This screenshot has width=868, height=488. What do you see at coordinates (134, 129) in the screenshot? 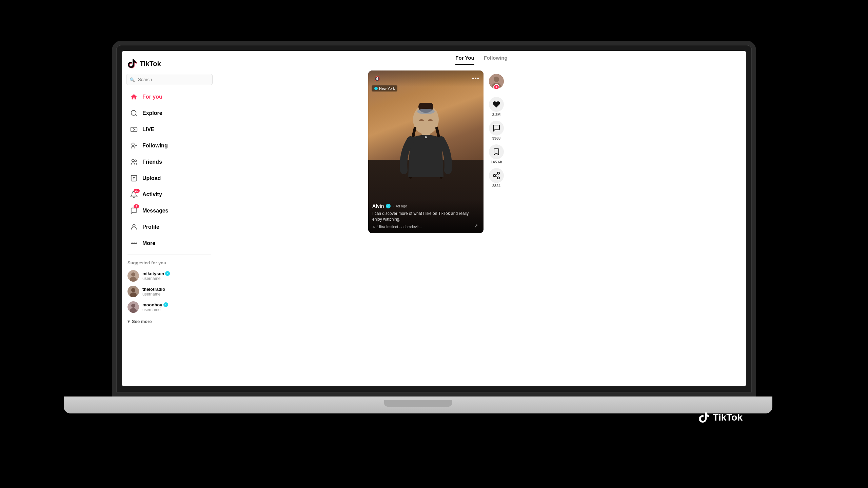
I see `live-icon` at bounding box center [134, 129].